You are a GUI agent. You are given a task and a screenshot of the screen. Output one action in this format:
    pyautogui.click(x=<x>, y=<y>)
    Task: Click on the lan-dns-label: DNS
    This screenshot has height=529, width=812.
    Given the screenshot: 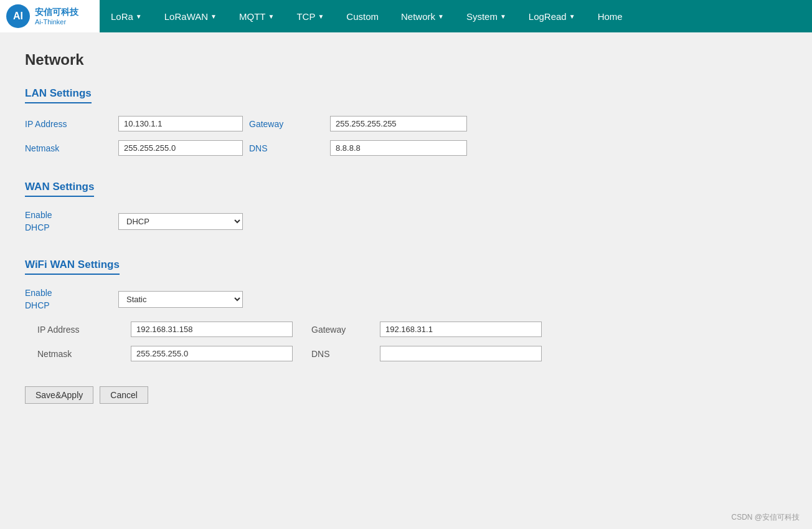 What is the action you would take?
    pyautogui.click(x=286, y=148)
    